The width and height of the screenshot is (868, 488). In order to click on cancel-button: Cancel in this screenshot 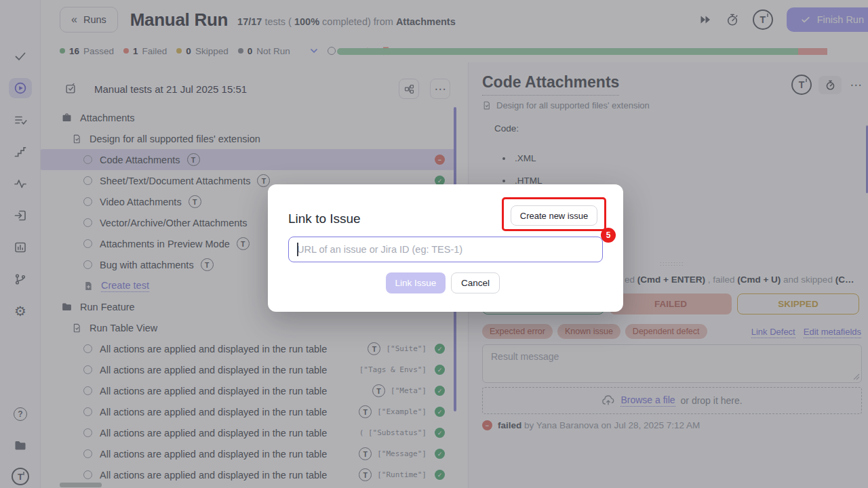, I will do `click(475, 283)`.